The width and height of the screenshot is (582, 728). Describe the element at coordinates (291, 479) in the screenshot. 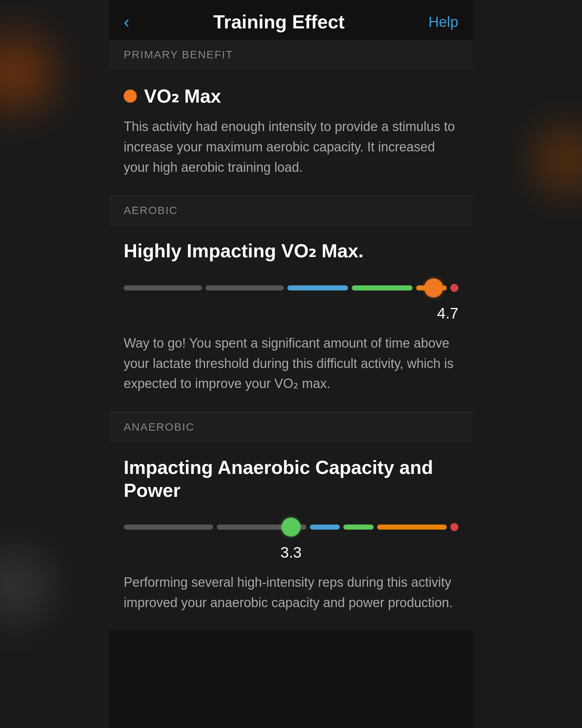

I see `anaerobic-title: Impacting Anaerobic Capacity and Power` at that location.